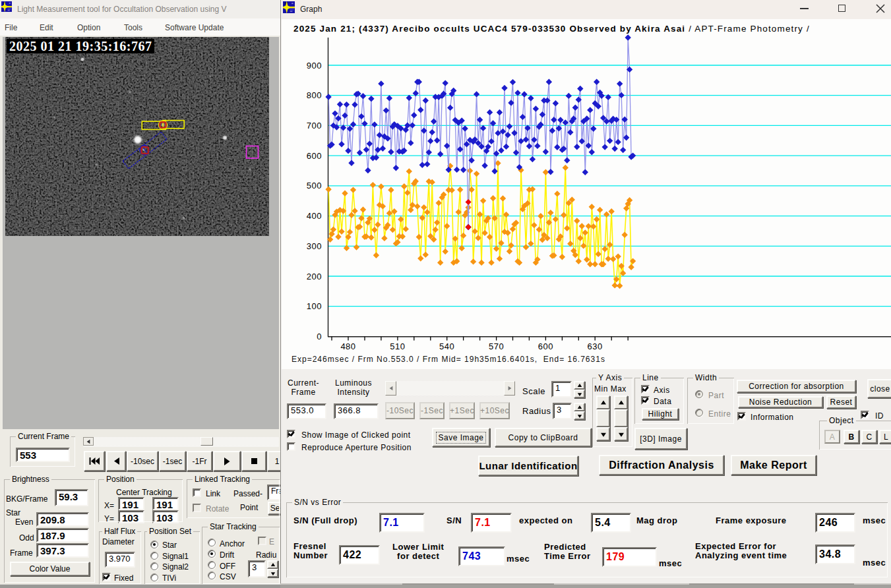  I want to click on svg-text: 200, so click(314, 277).